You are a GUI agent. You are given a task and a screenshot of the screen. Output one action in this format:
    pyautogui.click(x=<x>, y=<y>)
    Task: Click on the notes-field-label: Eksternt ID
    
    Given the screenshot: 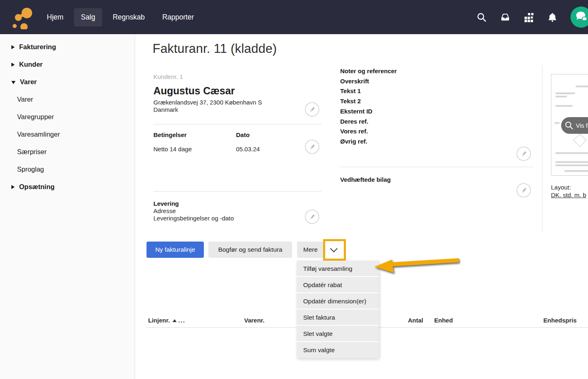 What is the action you would take?
    pyautogui.click(x=369, y=111)
    